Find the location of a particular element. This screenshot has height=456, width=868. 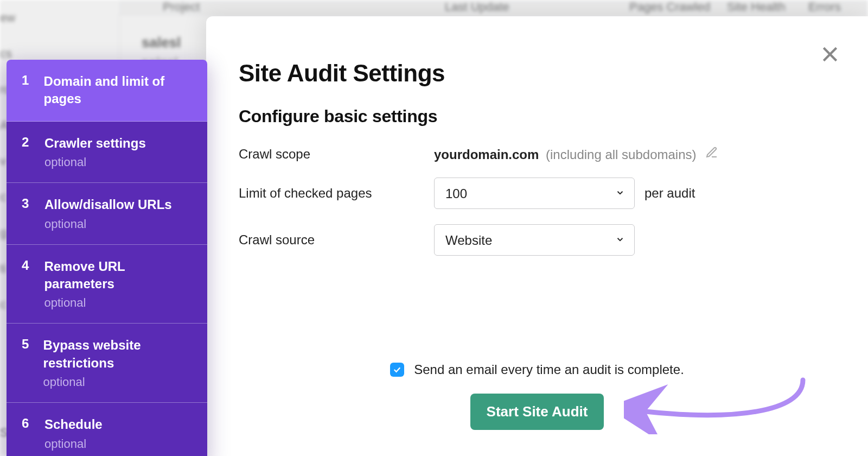

limit-pages-select: 100 is located at coordinates (534, 193).